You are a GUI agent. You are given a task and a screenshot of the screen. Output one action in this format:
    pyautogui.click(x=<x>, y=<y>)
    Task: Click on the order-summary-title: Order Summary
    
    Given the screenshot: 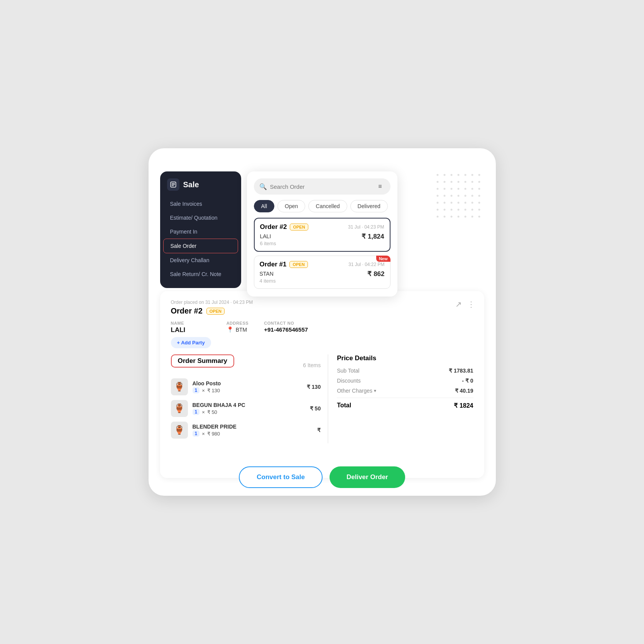 What is the action you would take?
    pyautogui.click(x=203, y=361)
    